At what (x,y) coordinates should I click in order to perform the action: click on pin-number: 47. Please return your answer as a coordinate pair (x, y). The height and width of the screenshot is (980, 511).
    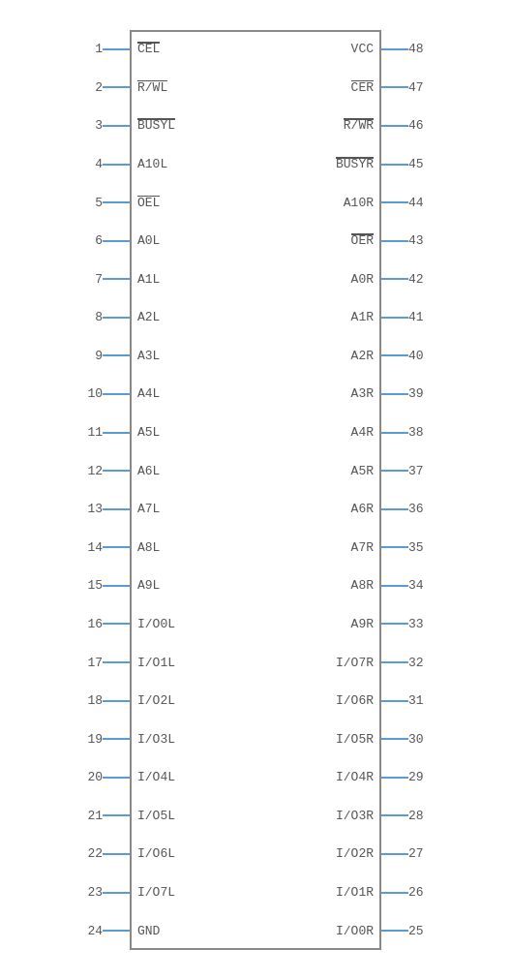
    Looking at the image, I should click on (419, 87).